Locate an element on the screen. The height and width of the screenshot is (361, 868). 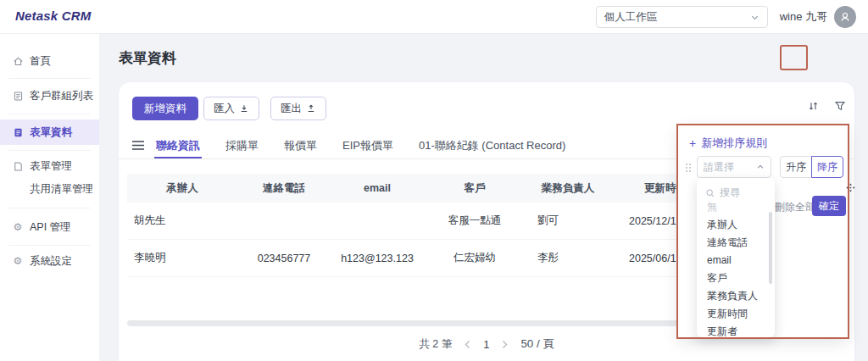
filter-button is located at coordinates (840, 106).